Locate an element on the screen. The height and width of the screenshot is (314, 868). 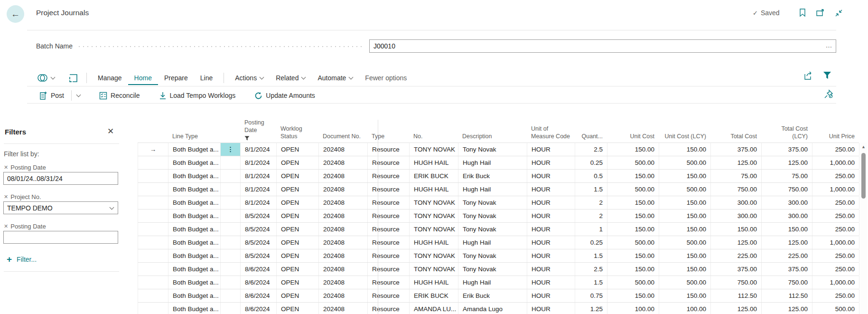
cell-total_cost_lcy: 750.00 is located at coordinates (787, 282).